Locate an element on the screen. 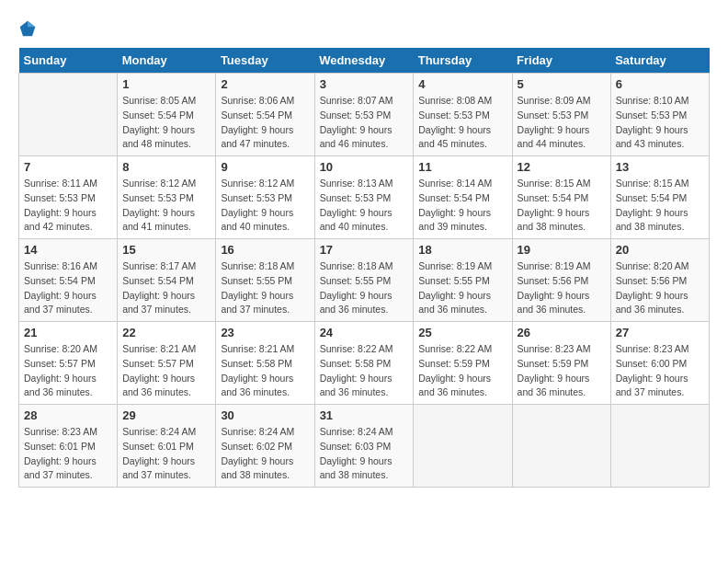  calendar-cell: 20 Sunrise: 8:20 AM Sunset: 5:56 PM Dayl… is located at coordinates (660, 281).